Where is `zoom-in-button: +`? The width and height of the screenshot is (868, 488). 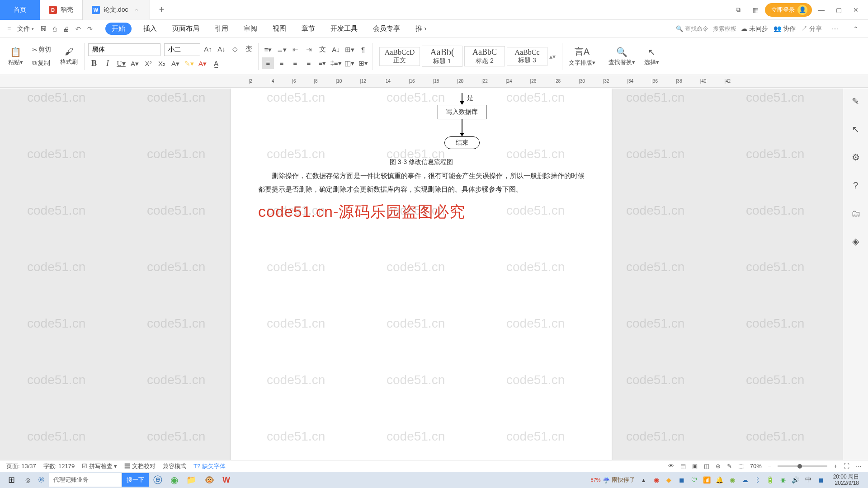
zoom-in-button: + is located at coordinates (835, 466).